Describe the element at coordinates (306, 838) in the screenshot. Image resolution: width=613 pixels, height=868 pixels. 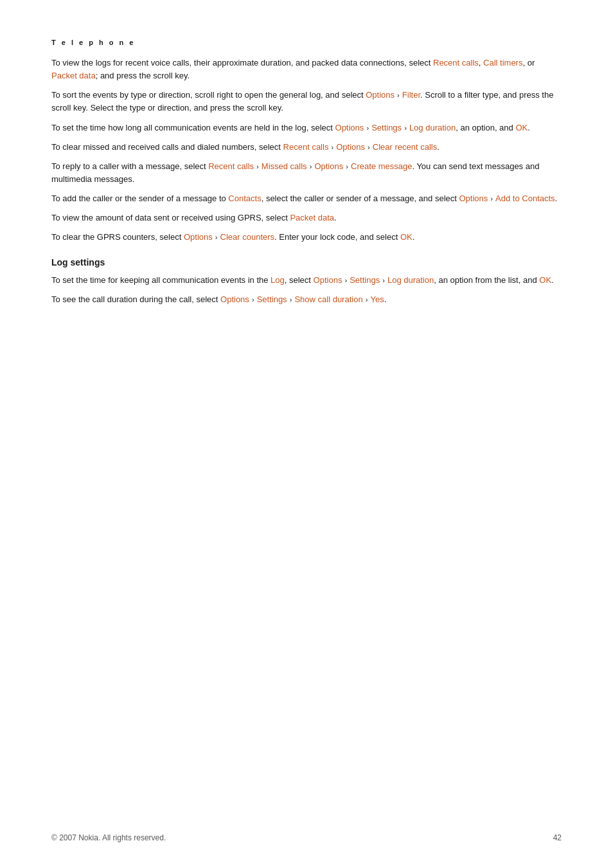
I see `footer: © 2007 Nokia. All rights reserved. 42` at that location.